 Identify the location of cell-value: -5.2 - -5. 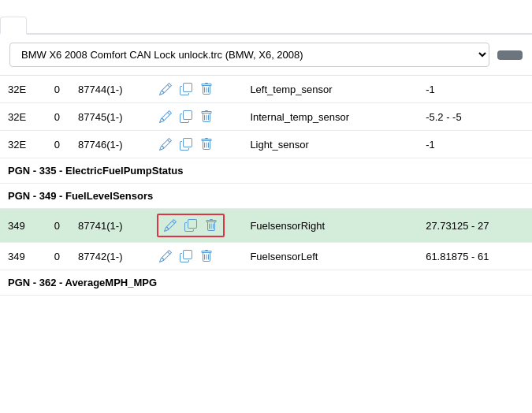
(474, 117).